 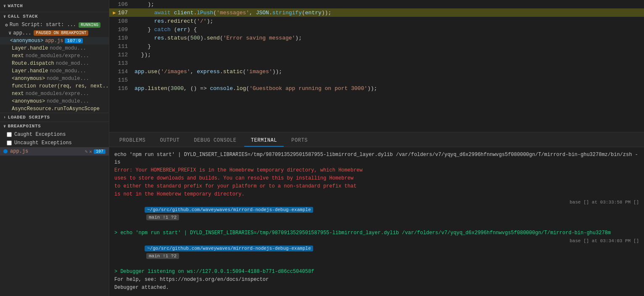 I want to click on terminal-line-err2: uses to store downloads and builds. You …, so click(x=234, y=178).